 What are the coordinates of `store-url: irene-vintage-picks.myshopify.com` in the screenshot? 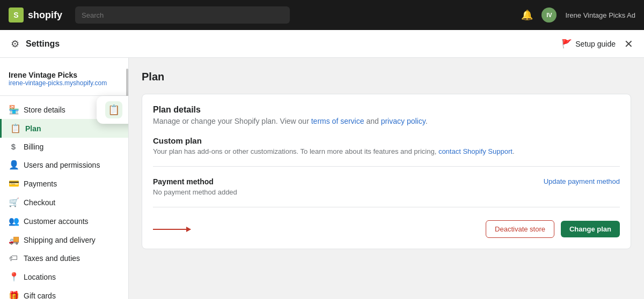 It's located at (64, 83).